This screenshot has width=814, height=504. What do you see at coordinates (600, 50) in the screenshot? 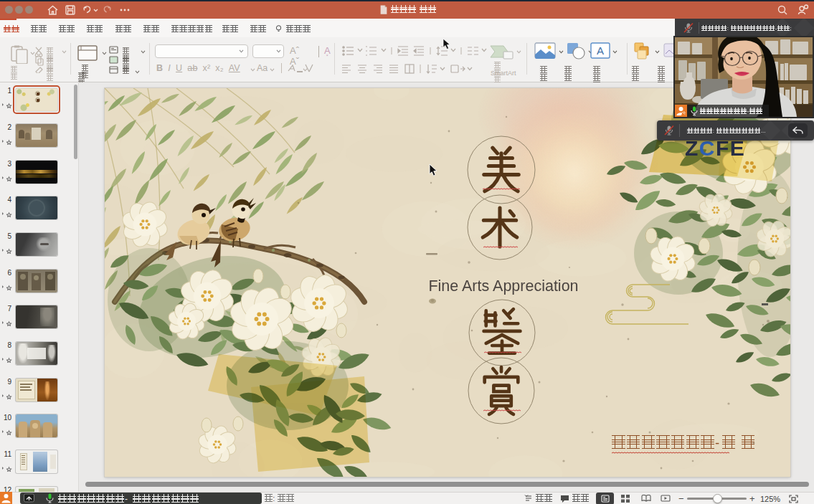
I see `svg-text: A` at bounding box center [600, 50].